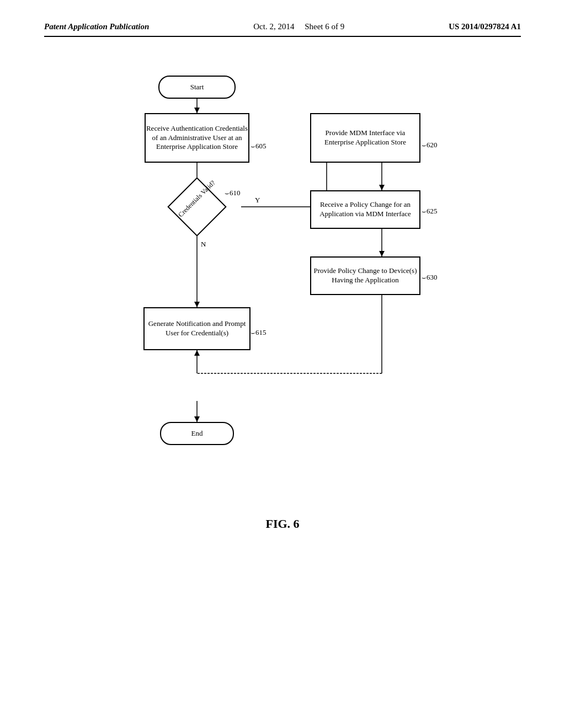  What do you see at coordinates (233, 193) in the screenshot?
I see `step-label-610: ⌣610` at bounding box center [233, 193].